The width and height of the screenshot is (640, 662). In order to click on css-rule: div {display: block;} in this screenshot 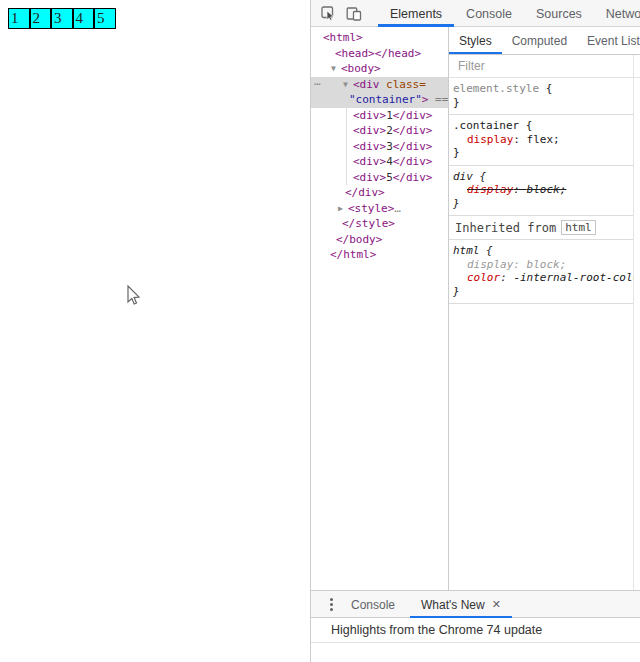, I will do `click(541, 192)`.